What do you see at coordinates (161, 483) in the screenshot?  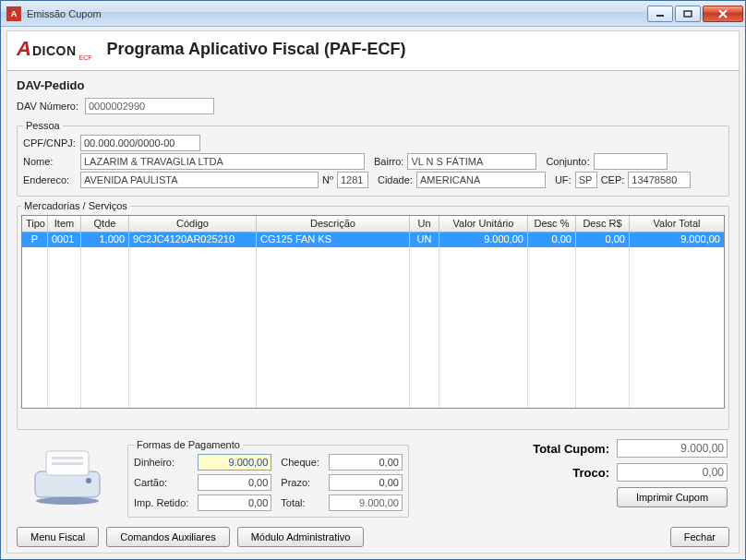 I see `cartao-label: Cartão:` at bounding box center [161, 483].